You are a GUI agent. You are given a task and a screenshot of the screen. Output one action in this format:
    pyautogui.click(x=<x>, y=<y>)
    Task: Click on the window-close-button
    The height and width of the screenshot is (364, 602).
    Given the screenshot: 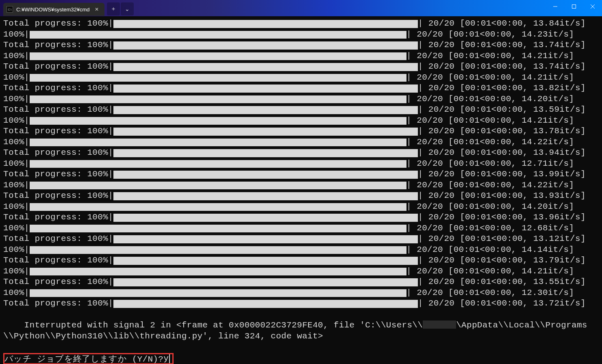 What is the action you would take?
    pyautogui.click(x=593, y=6)
    